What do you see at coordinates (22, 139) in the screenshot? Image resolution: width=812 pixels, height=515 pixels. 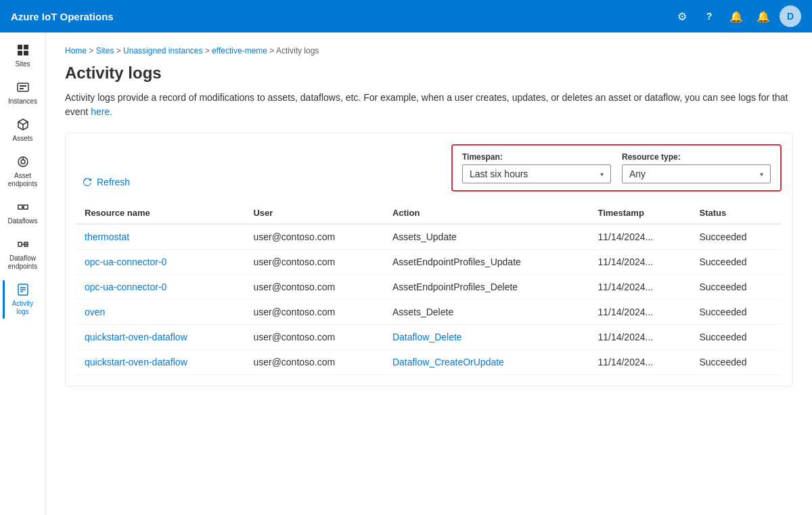 I see `sidebar-assets-label: Assets` at bounding box center [22, 139].